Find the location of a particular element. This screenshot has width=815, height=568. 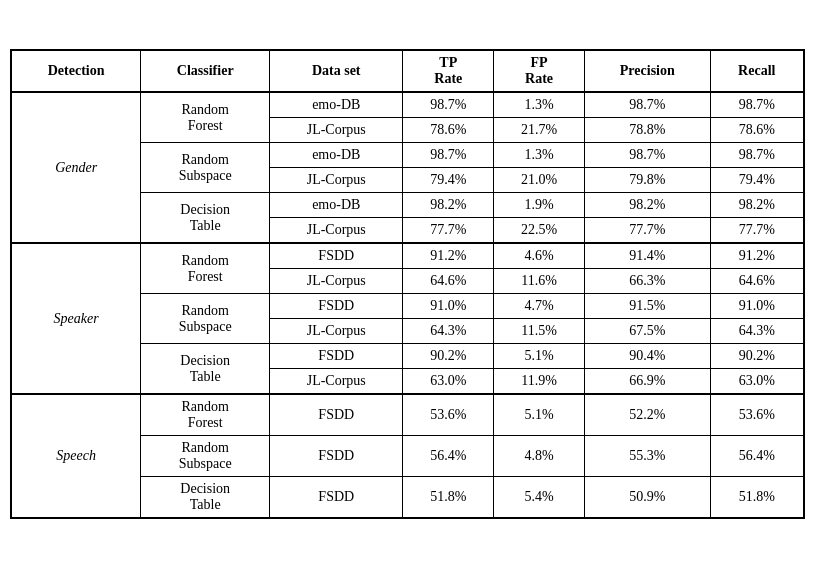

tp-rate-cell: 64.6% is located at coordinates (448, 282).